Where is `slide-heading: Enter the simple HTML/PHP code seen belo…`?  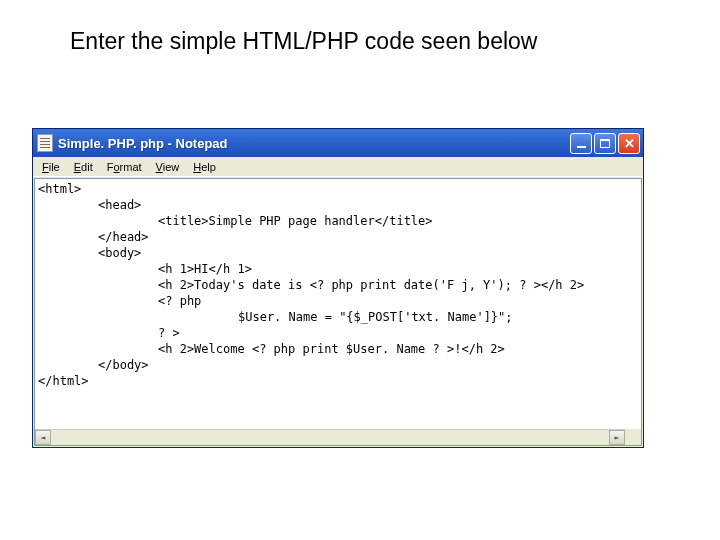 slide-heading: Enter the simple HTML/PHP code seen belo… is located at coordinates (360, 28).